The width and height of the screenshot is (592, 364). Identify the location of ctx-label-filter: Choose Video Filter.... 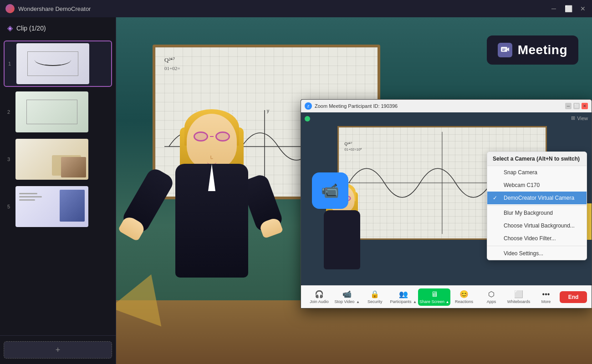
(530, 238).